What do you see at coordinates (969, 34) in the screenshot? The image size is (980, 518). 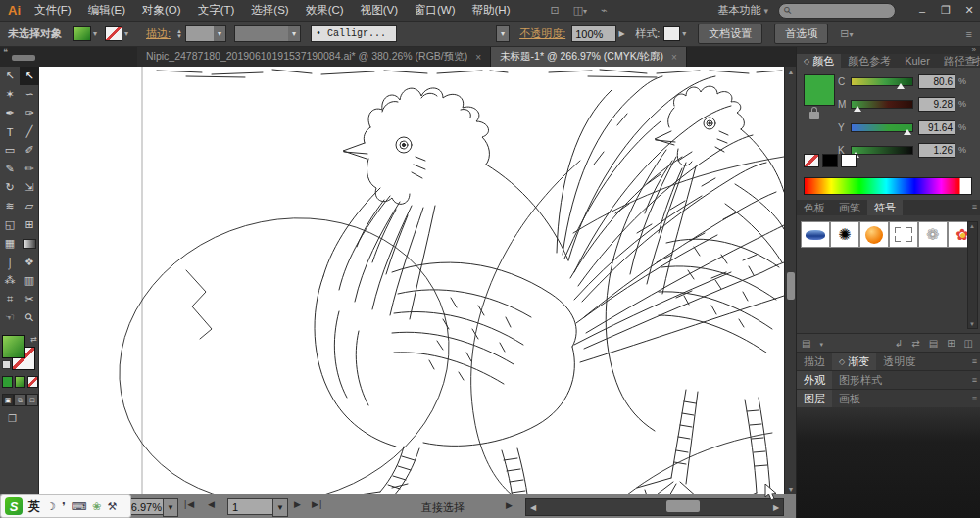 I see `control-bar-menu-icon: ≡` at bounding box center [969, 34].